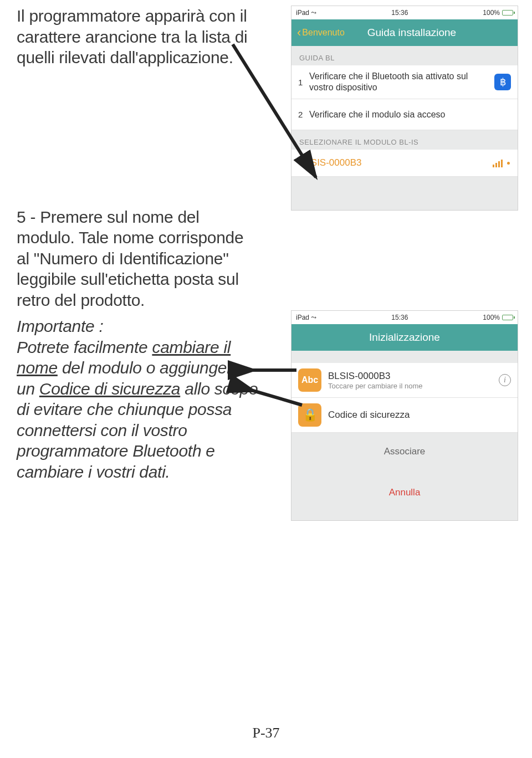  I want to click on rename-row: Abc BLSIS-0000B3 Toccare per cambiare il…, so click(405, 380).